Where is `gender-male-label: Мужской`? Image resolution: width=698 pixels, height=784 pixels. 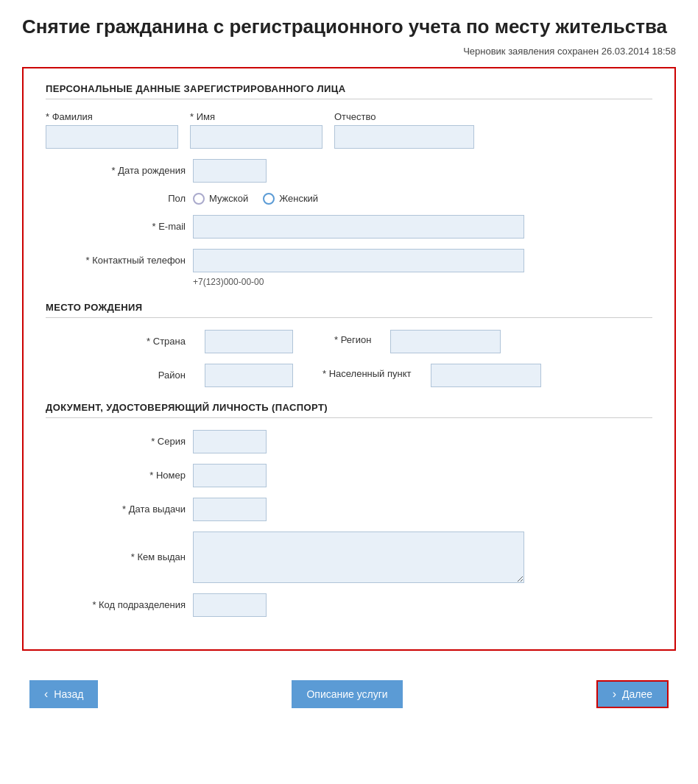 gender-male-label: Мужской is located at coordinates (228, 199).